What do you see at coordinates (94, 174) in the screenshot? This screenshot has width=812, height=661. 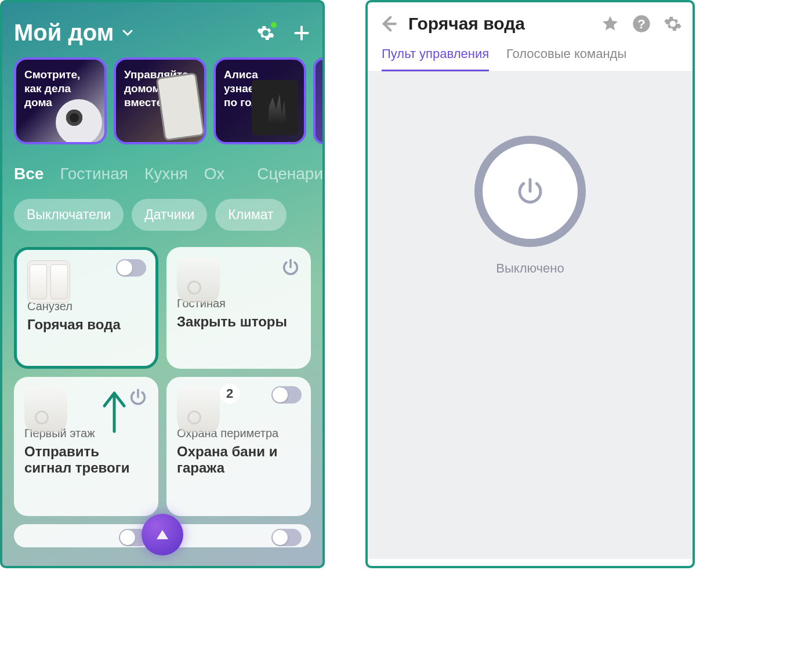 I see `tab-living-room: Гостиная` at bounding box center [94, 174].